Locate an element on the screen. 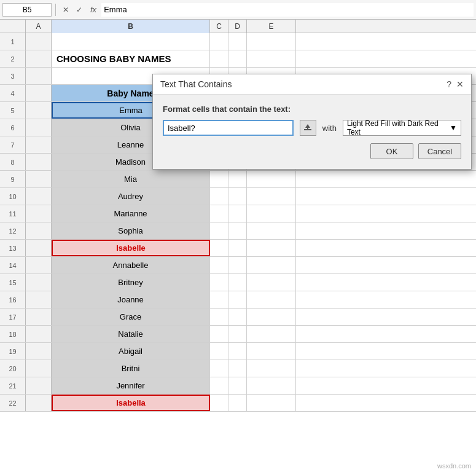 Image resolution: width=476 pixels, height=472 pixels. ok-button: OK is located at coordinates (392, 151).